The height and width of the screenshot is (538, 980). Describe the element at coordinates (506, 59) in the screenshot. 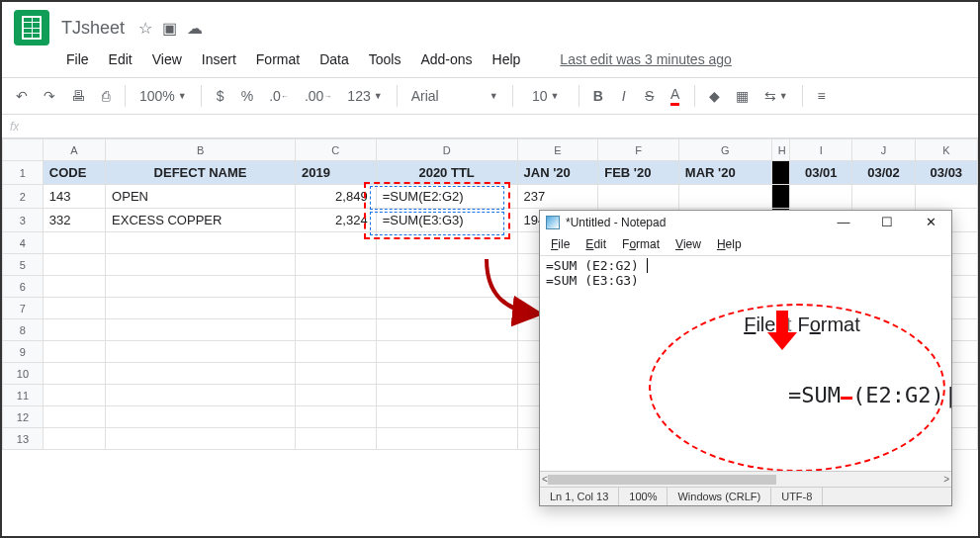

I see `menu-help: Help` at that location.